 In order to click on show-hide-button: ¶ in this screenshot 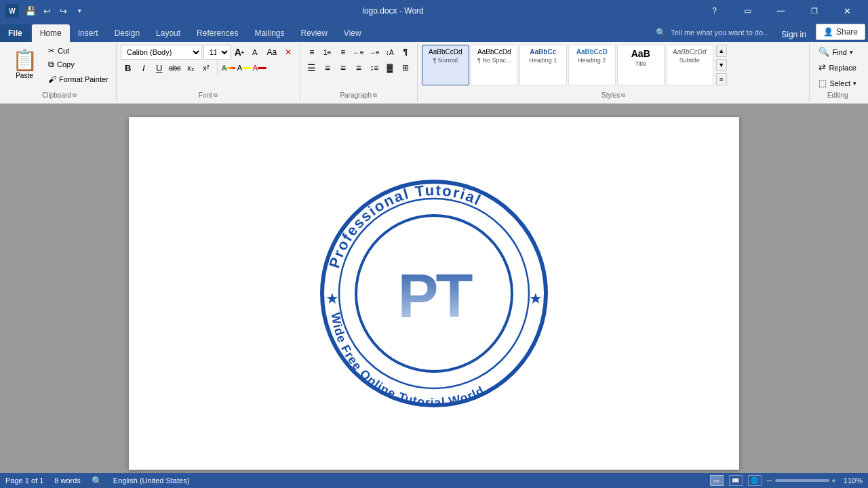, I will do `click(406, 52)`.